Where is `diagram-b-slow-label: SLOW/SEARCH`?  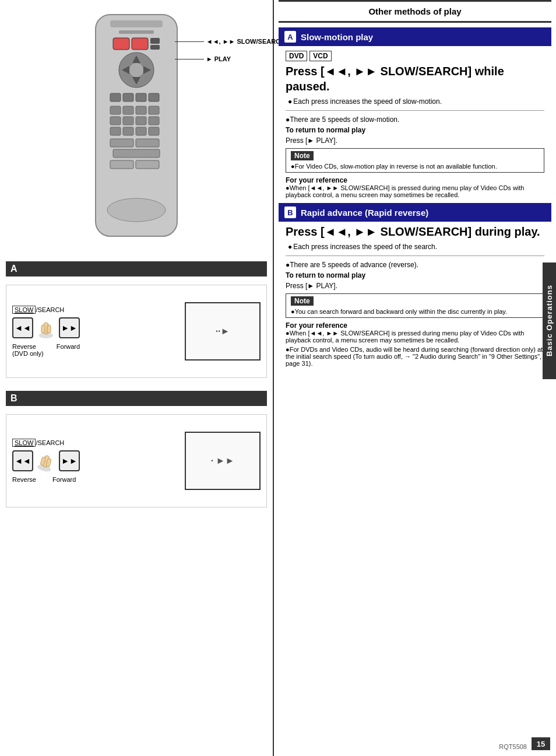
diagram-b-slow-label: SLOW/SEARCH is located at coordinates (38, 443).